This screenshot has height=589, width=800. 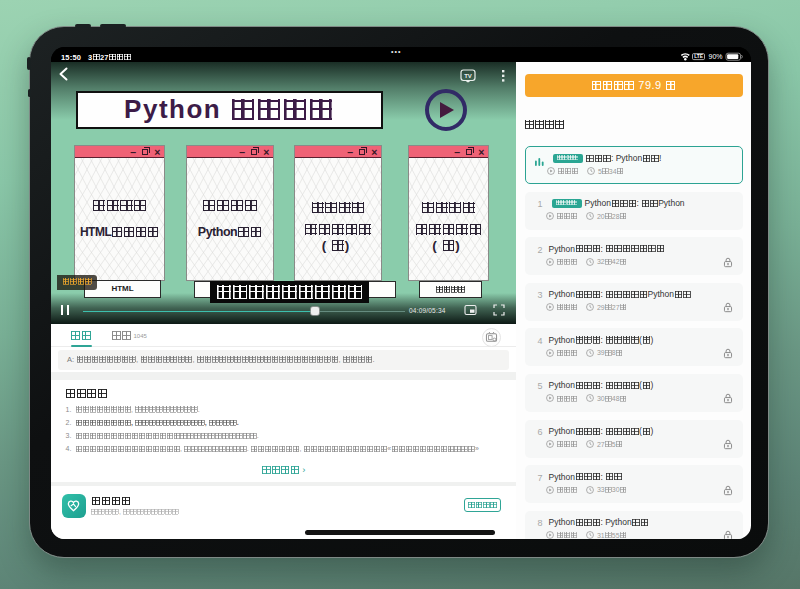 What do you see at coordinates (468, 75) in the screenshot?
I see `svg-text: TV` at bounding box center [468, 75].